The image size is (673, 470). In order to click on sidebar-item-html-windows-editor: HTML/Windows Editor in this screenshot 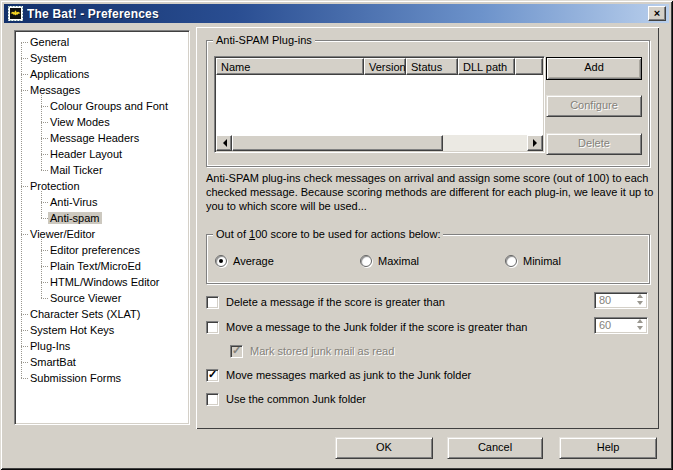, I will do `click(102, 282)`.